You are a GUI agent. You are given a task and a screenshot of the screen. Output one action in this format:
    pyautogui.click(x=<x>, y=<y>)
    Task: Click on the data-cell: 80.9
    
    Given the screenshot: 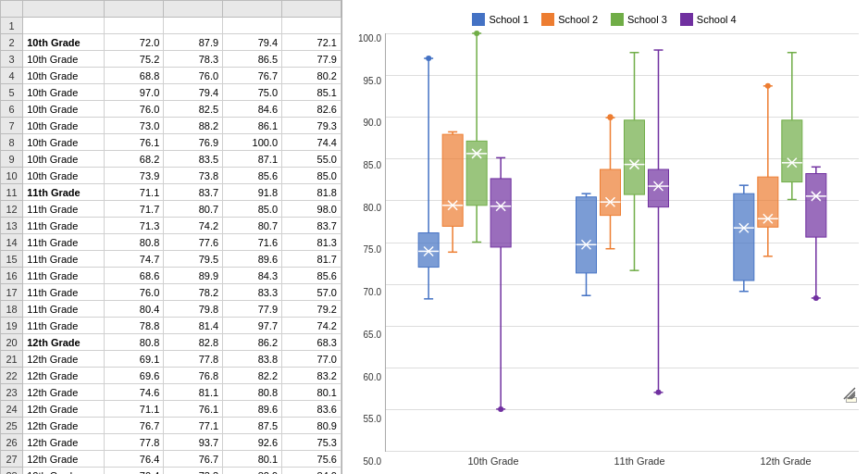 What is the action you would take?
    pyautogui.click(x=312, y=426)
    